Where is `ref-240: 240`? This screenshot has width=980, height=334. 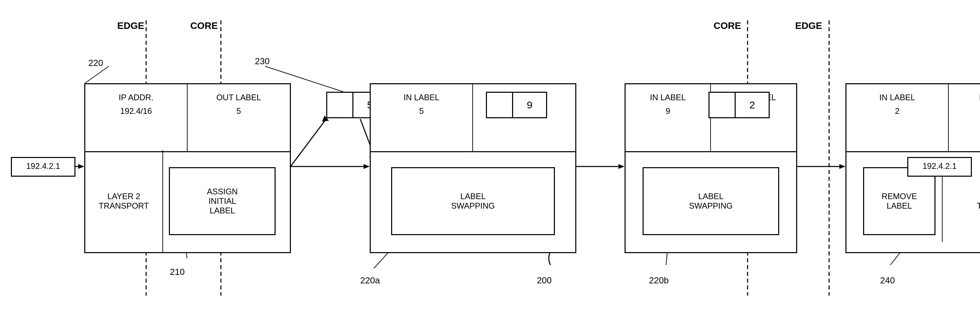 ref-240: 240 is located at coordinates (887, 280).